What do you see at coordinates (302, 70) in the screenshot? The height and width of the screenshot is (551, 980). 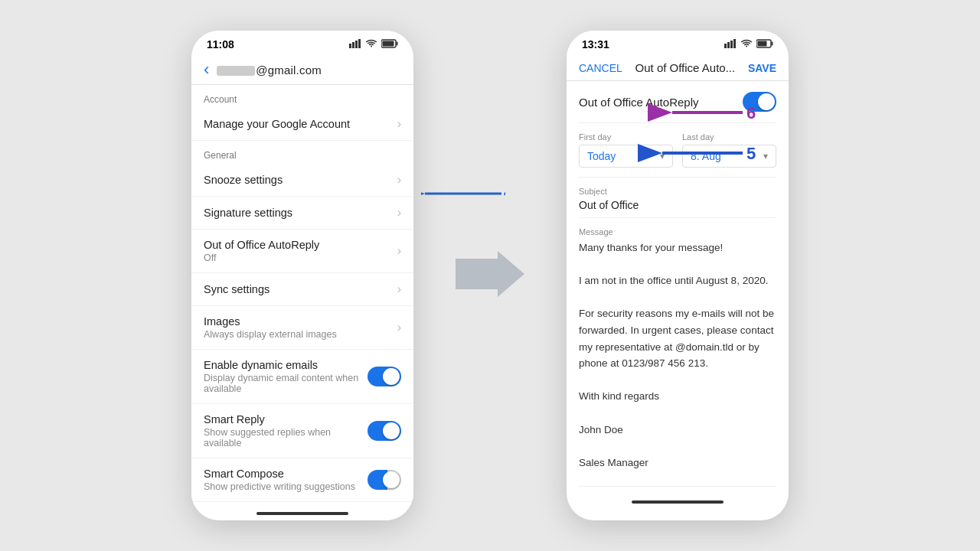 I see `left-nav-bar: ‹ @gmail.com` at bounding box center [302, 70].